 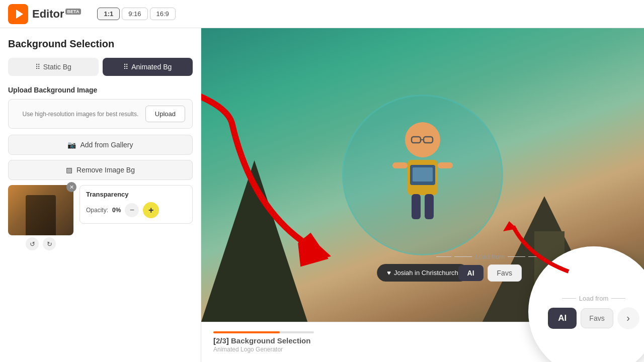 I want to click on ai-load-button: AI, so click(x=471, y=273).